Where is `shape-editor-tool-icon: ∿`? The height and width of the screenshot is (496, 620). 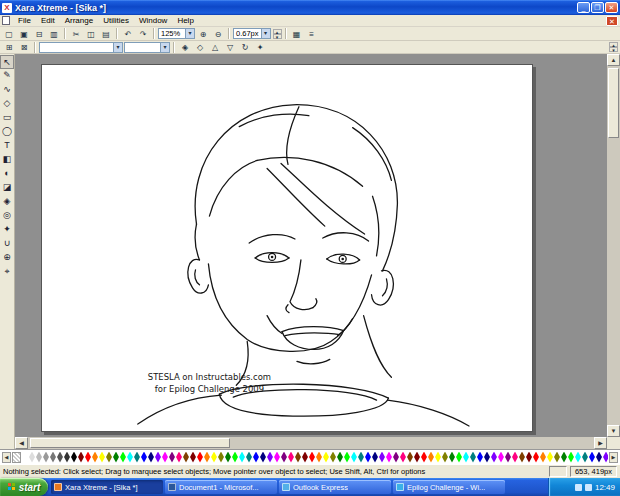
shape-editor-tool-icon: ∿ is located at coordinates (7, 90).